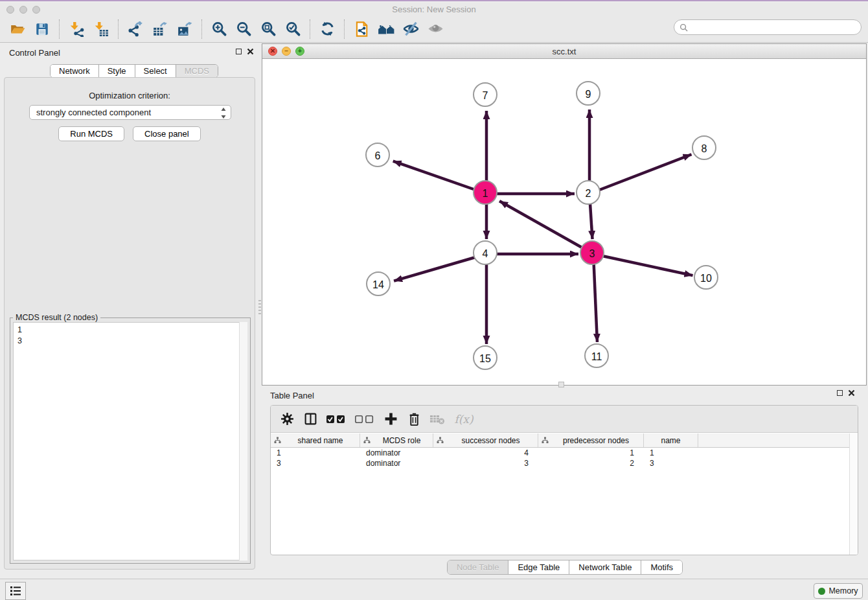 This screenshot has width=868, height=600. What do you see at coordinates (197, 71) in the screenshot?
I see `tab-mcds: MCDS` at bounding box center [197, 71].